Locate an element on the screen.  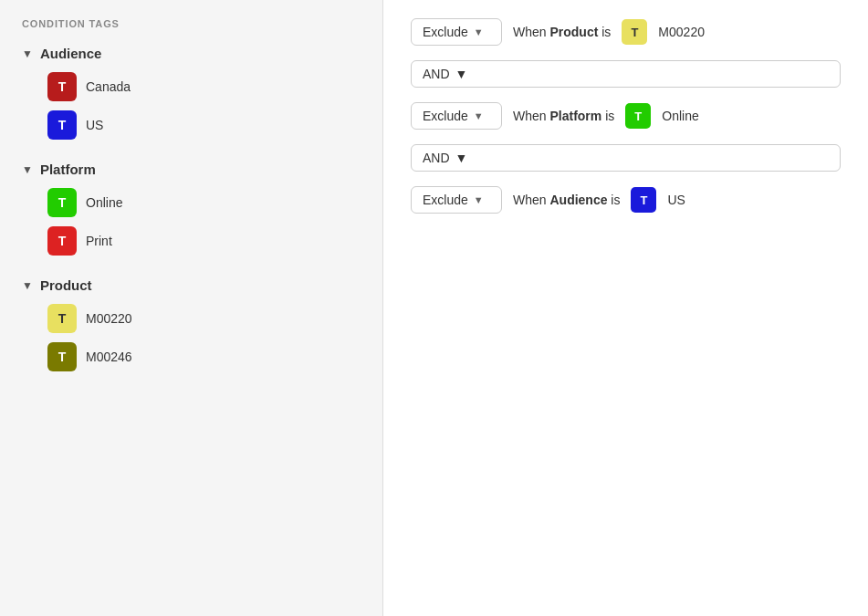
category-label-platform: Platform is located at coordinates (68, 170).